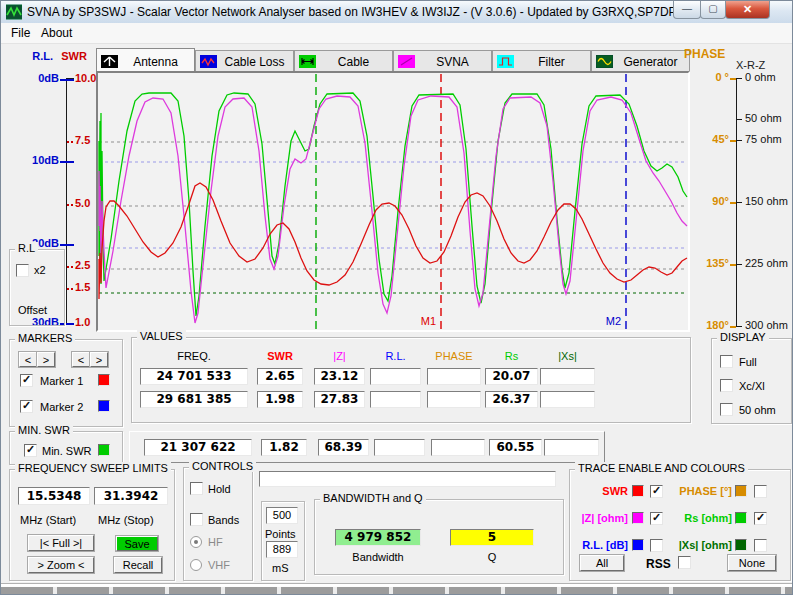 The image size is (793, 595). What do you see at coordinates (28, 360) in the screenshot?
I see `marker1-prev-button: <` at bounding box center [28, 360].